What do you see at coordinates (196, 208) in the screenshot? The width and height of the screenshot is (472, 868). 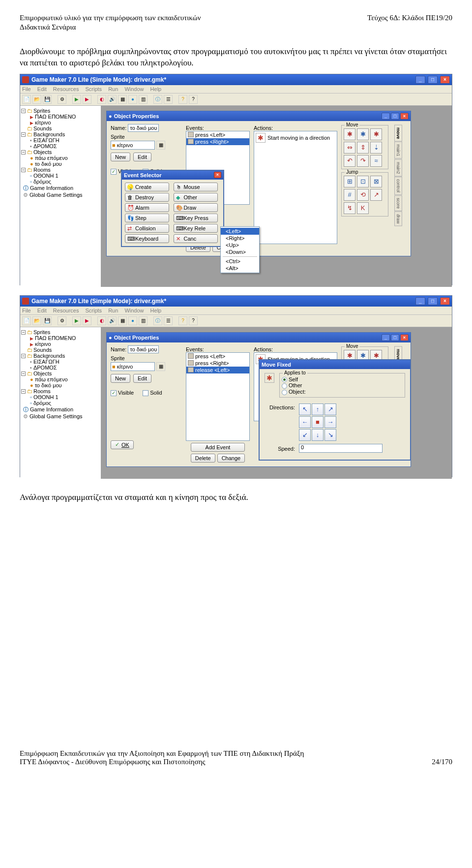 I see `ev-draw: 🎨Draw` at bounding box center [196, 208].